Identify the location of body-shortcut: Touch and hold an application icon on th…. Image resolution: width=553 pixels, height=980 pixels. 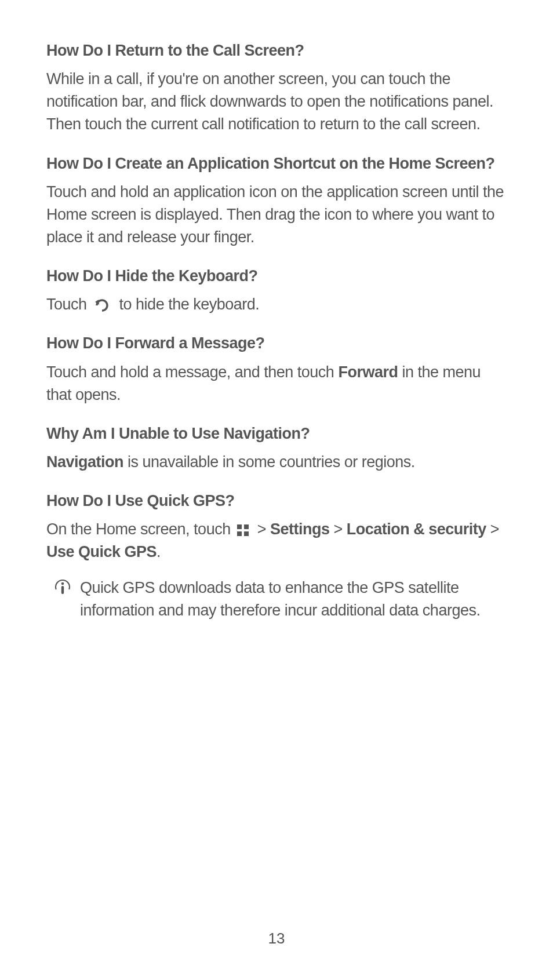
(276, 214).